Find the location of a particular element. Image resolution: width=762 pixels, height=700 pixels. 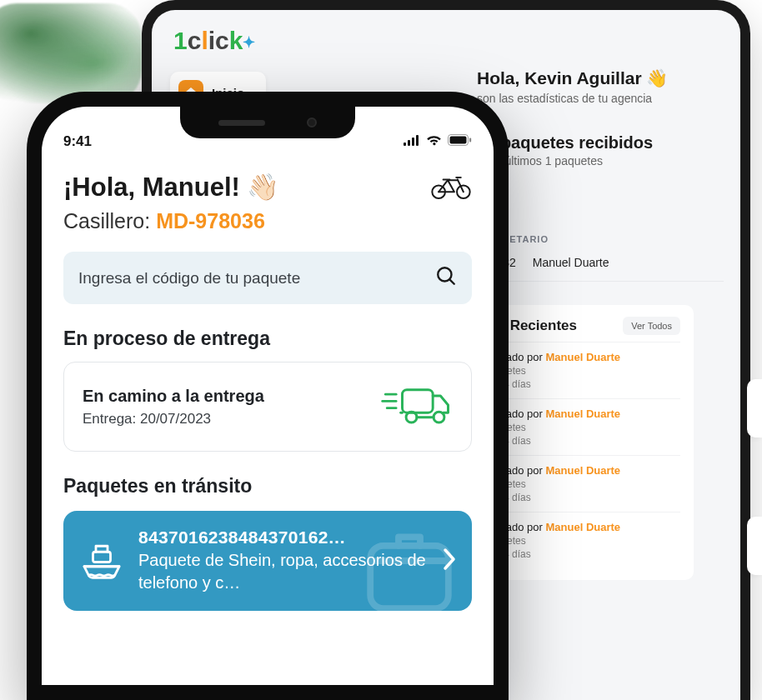

delivery-status: En camino a la entrega is located at coordinates (173, 397).